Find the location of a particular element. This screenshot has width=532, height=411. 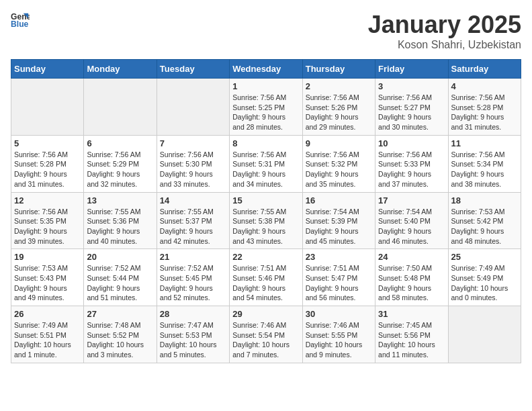

day-info: Sunrise: 7:56 AM Sunset: 5:27 PM Dayligh… is located at coordinates (411, 113).